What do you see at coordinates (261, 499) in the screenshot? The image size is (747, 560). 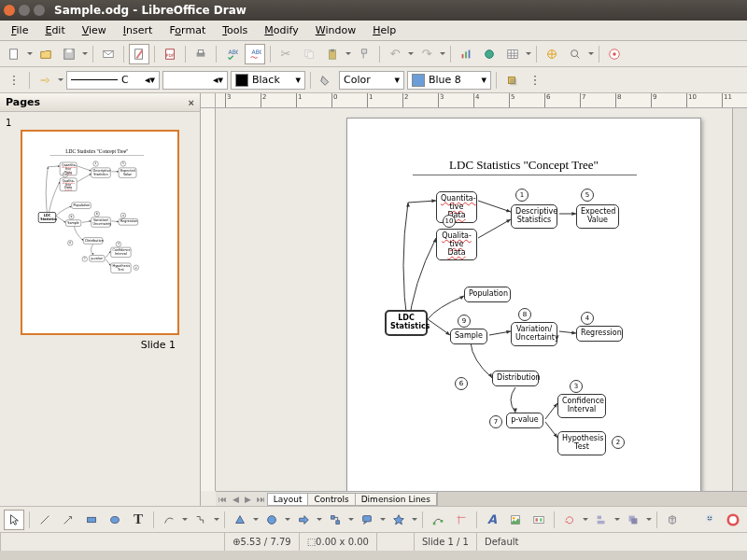 I see `tab-nav-last-icon: ⏭` at bounding box center [261, 499].